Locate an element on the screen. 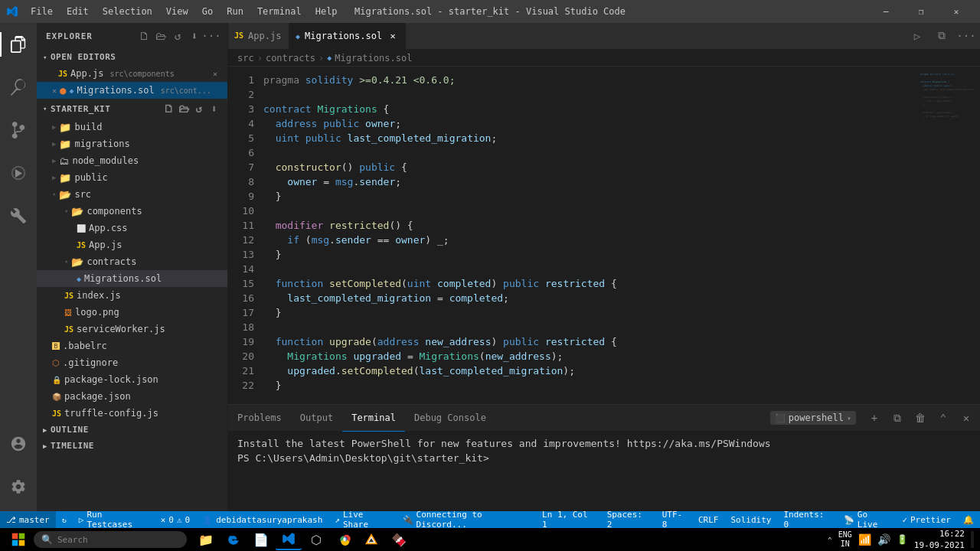  new-file-button: 🗋 is located at coordinates (144, 36).